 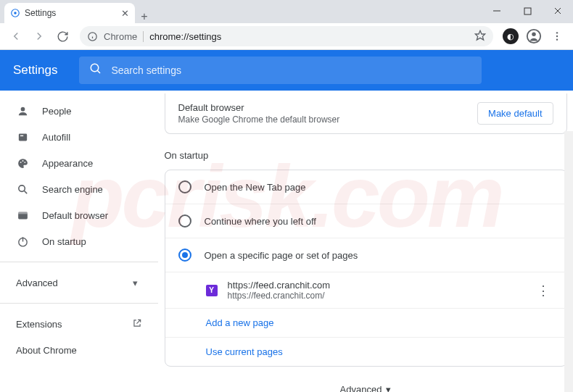 I want to click on profile-avatar-icon, so click(x=534, y=36).